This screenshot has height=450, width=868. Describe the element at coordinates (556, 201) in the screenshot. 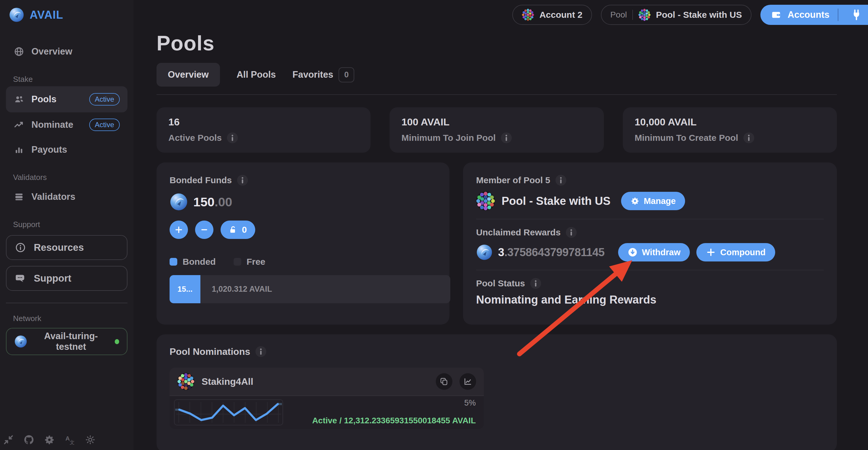

I see `member-pool-name: Pool - Stake with US` at that location.